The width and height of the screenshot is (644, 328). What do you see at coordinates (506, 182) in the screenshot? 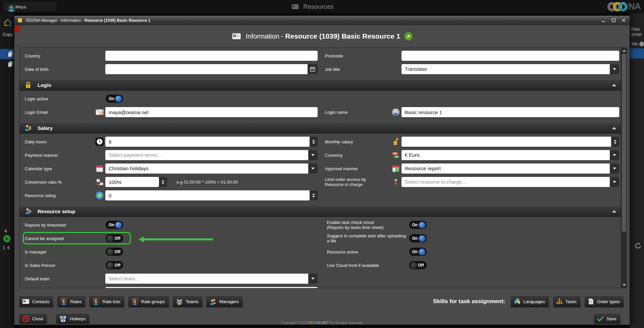
I see `resource-in-charge-placeholder: Select resource in charge...` at bounding box center [506, 182].